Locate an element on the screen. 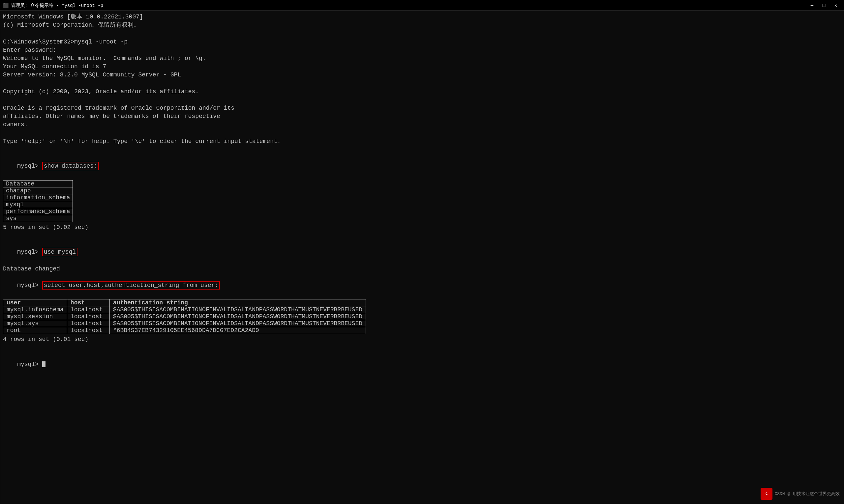 Image resolution: width=844 pixels, height=504 pixels. title-bar: ⬛ 管理员: 命令提示符 - mysql -uroot -p ─ □ ✕ is located at coordinates (422, 5).